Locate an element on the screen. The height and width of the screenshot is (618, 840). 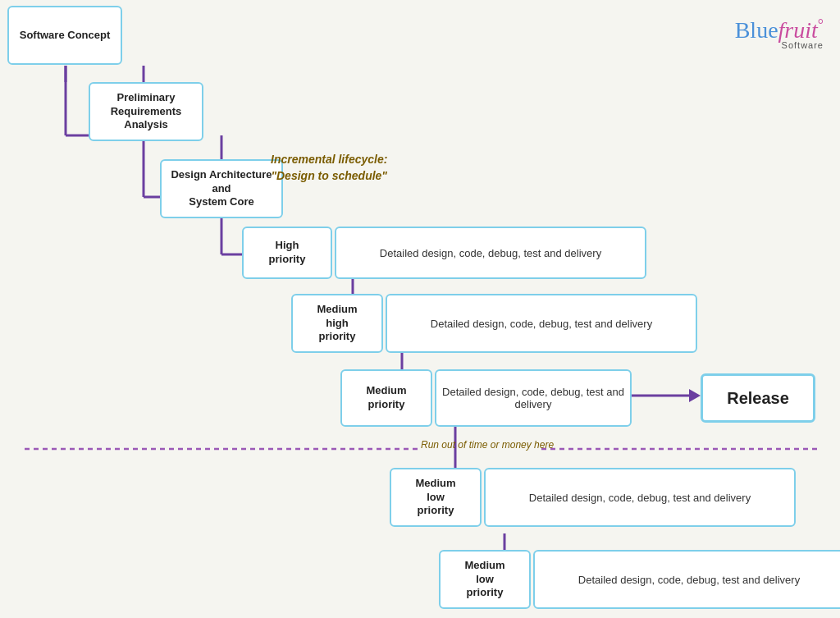
high-priority-detail: Detailed design, code, debug, test and d… is located at coordinates (491, 253).